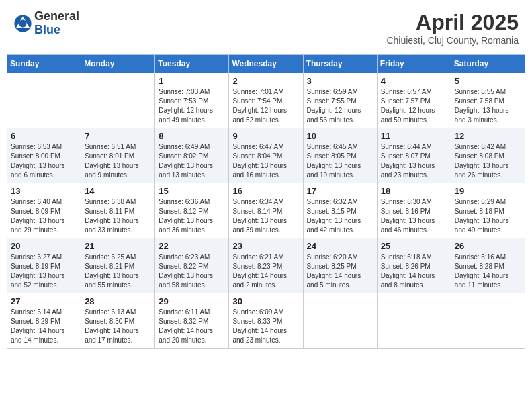  Describe the element at coordinates (414, 101) in the screenshot. I see `calendar-cell: 4Sunrise: 6:57 AMSunset: 7:57 PMDaylight…` at that location.